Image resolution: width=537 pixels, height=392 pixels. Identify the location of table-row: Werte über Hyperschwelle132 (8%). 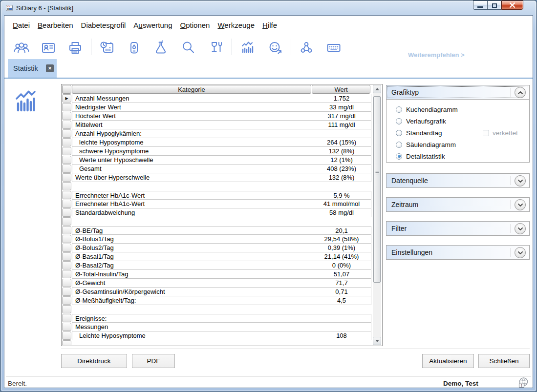
(217, 178).